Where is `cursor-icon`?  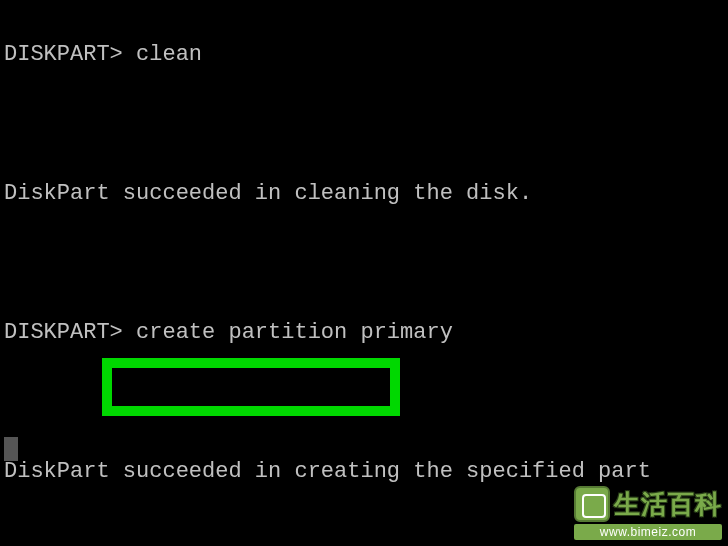
cursor-icon is located at coordinates (11, 449).